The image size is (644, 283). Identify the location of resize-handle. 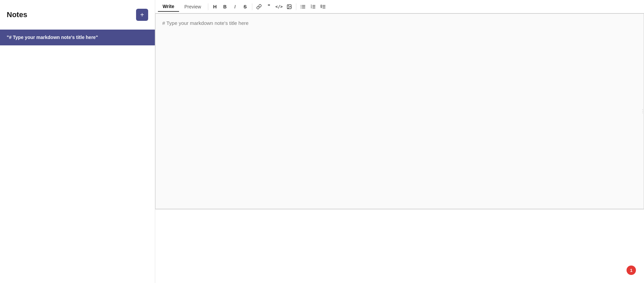
(643, 111).